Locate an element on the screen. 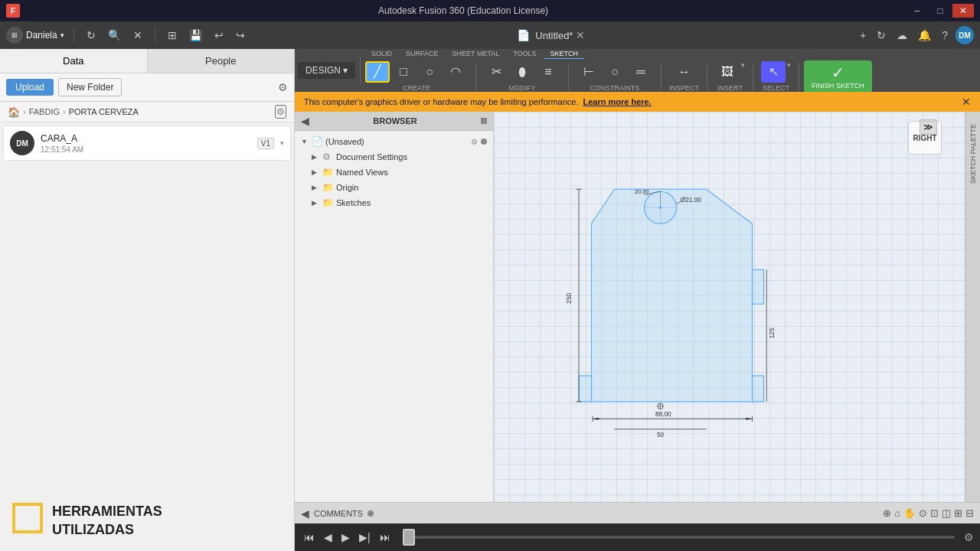  sketches-folder-icon: 📁 is located at coordinates (328, 203).